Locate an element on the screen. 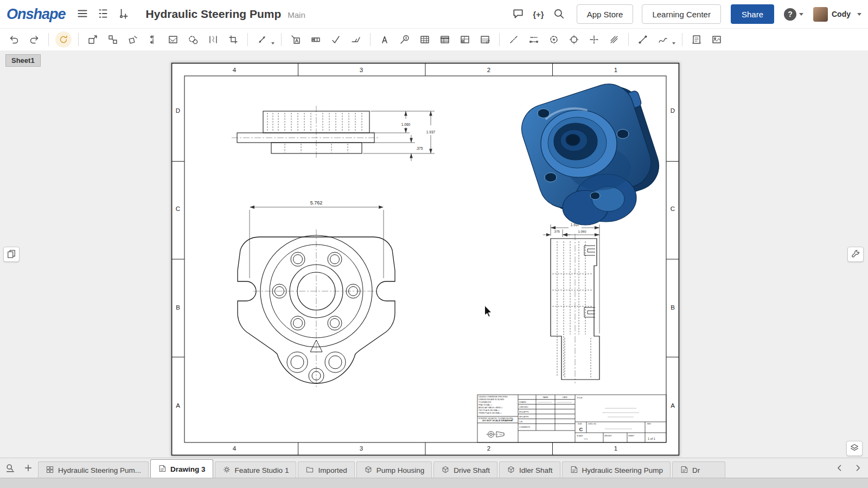 This screenshot has width=868, height=488. top-view is located at coordinates (306, 132).